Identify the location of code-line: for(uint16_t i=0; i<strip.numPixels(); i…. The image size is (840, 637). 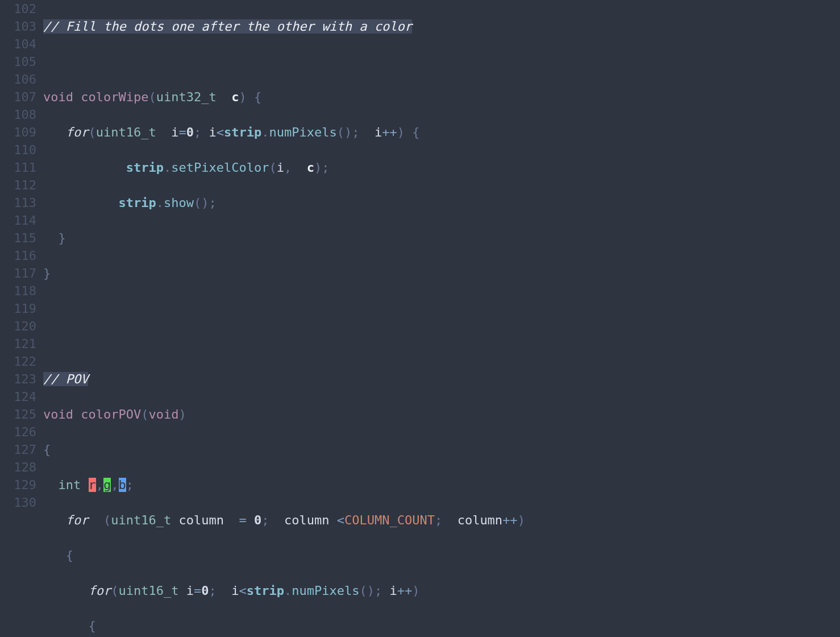
(442, 132).